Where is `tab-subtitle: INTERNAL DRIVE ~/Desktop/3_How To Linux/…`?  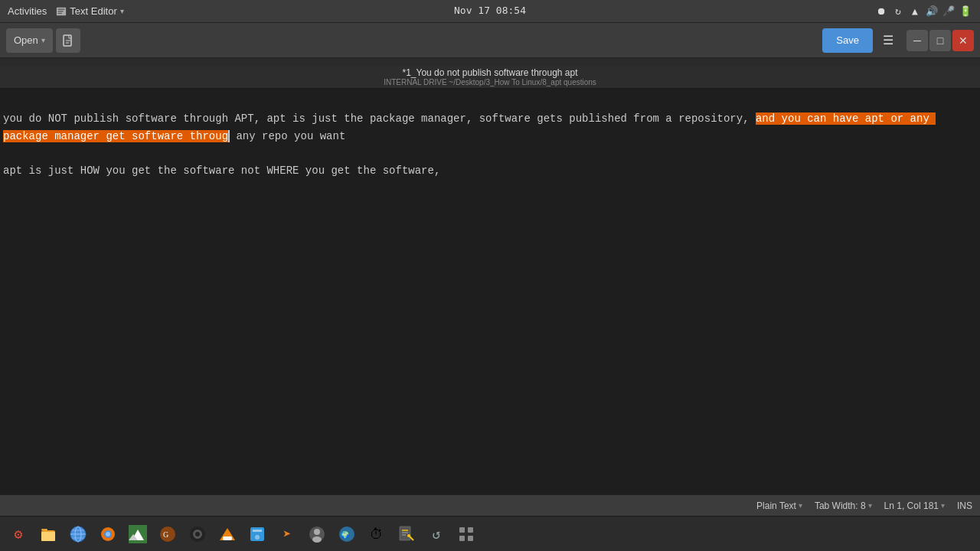 tab-subtitle: INTERNAL DRIVE ~/Desktop/3_How To Linux/… is located at coordinates (490, 83).